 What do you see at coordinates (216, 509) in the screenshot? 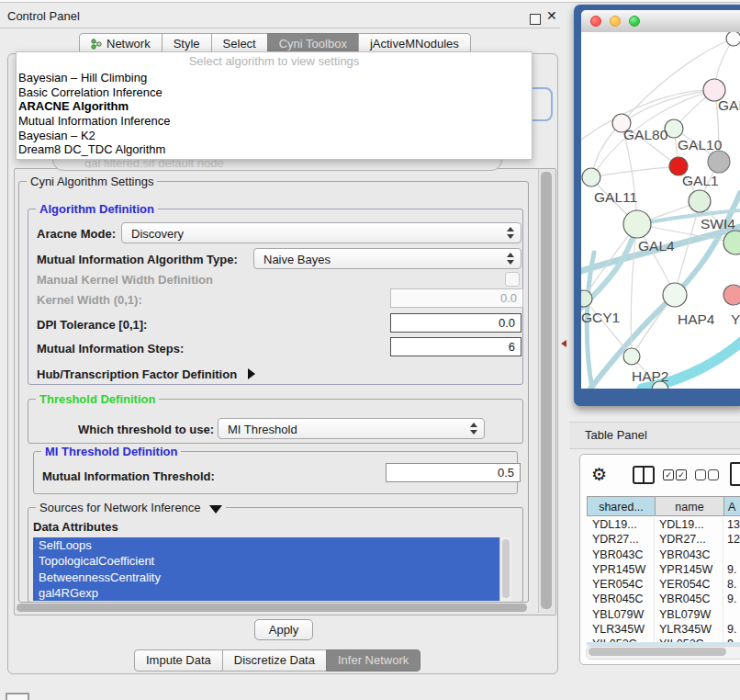
I see `collapse-down-icon` at bounding box center [216, 509].